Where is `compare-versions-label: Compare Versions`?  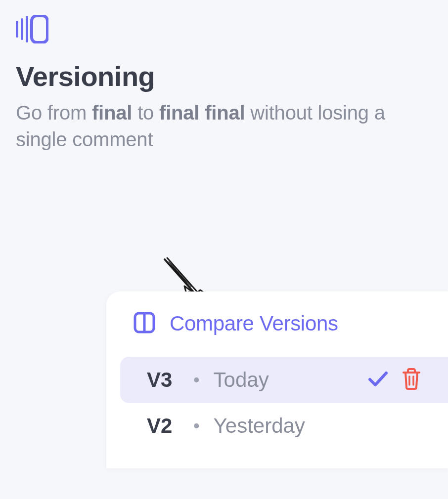
compare-versions-label: Compare Versions is located at coordinates (254, 324).